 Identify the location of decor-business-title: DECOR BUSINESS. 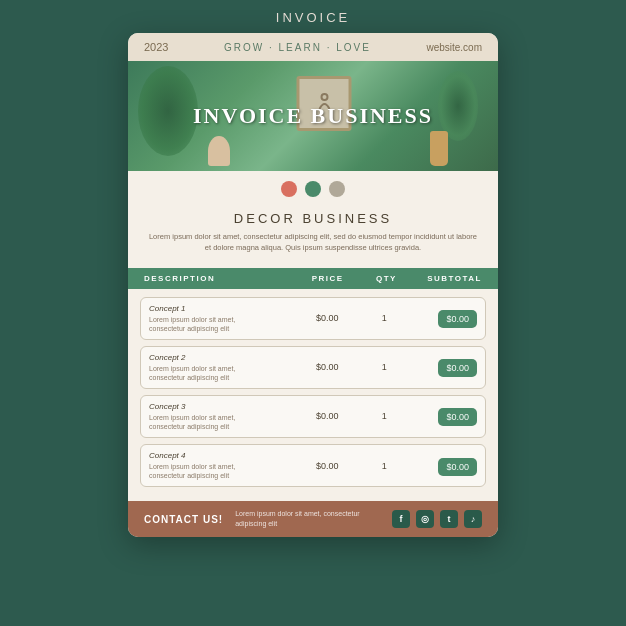
(313, 218).